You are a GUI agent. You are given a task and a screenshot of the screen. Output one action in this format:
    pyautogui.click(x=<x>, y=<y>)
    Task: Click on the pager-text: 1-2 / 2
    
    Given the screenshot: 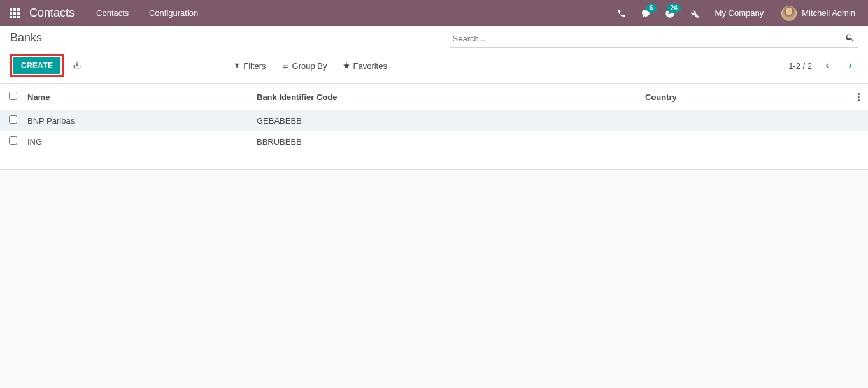 What is the action you would take?
    pyautogui.click(x=800, y=66)
    